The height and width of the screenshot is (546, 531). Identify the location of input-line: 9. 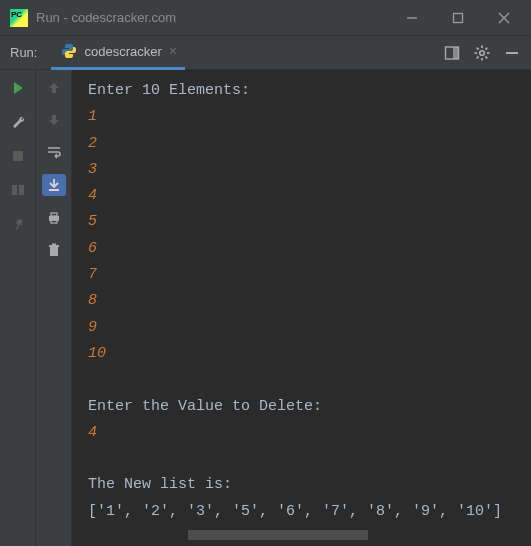
(92, 328).